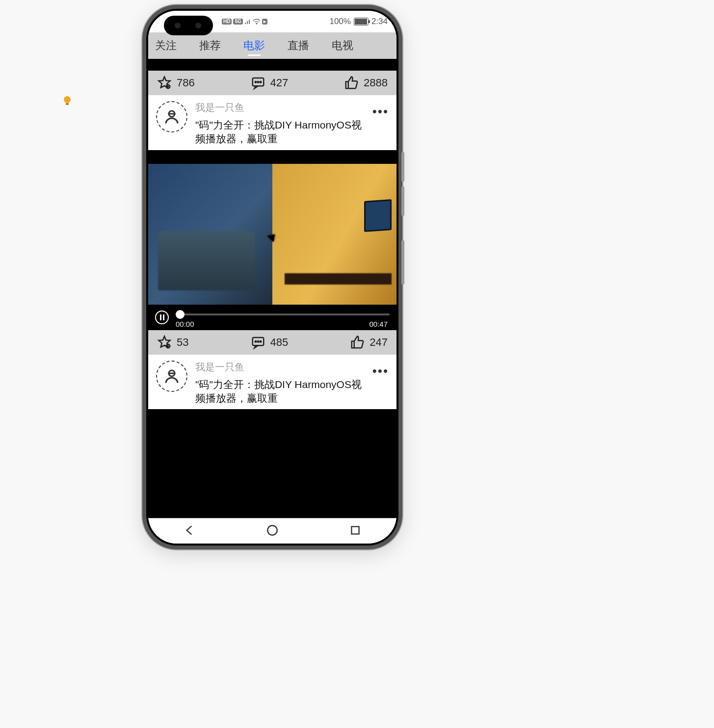 This screenshot has width=714, height=728. I want to click on stats-bar: 53 485 247, so click(272, 342).